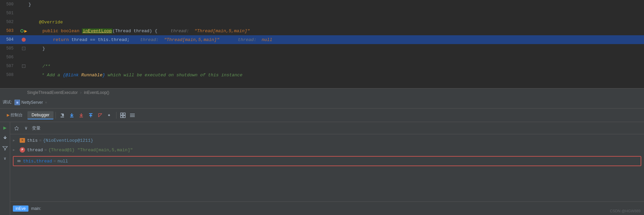 This screenshot has height=215, width=644. What do you see at coordinates (33, 140) in the screenshot?
I see `var-name-this: this` at bounding box center [33, 140].